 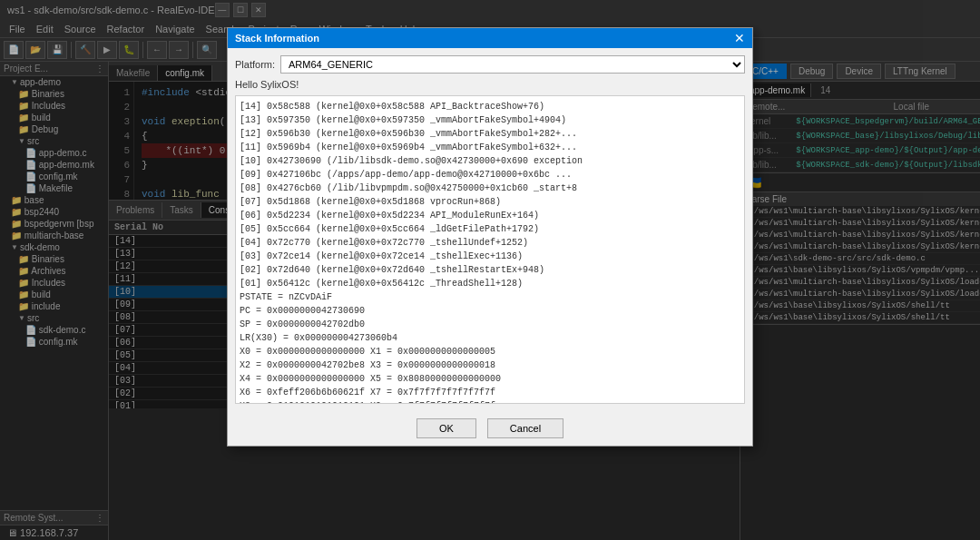 What do you see at coordinates (490, 229) in the screenshot?
I see `stack-line: [05] 0x5cc664 (kernel@0x0+0x5cc664 _ldGe…` at bounding box center [490, 229].